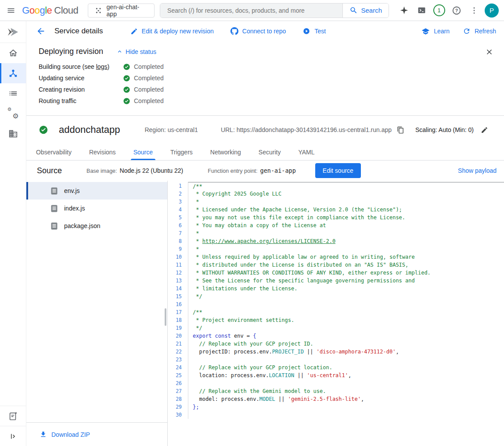 This screenshot has width=504, height=446. Describe the element at coordinates (178, 360) in the screenshot. I see `line-number: 23` at that location.